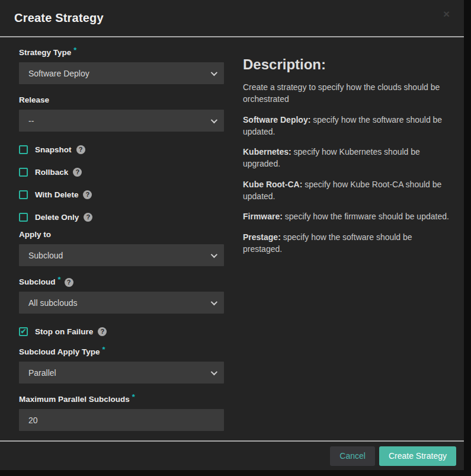 The width and height of the screenshot is (471, 476). Describe the element at coordinates (121, 372) in the screenshot. I see `subcloud-apply-type-select: Parallel` at that location.